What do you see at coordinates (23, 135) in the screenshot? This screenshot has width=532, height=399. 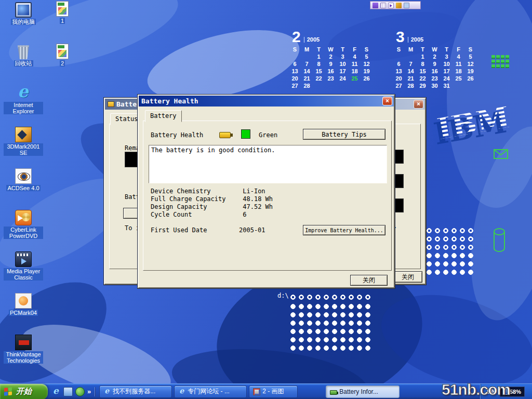 I see `mark3d-icon` at bounding box center [23, 135].